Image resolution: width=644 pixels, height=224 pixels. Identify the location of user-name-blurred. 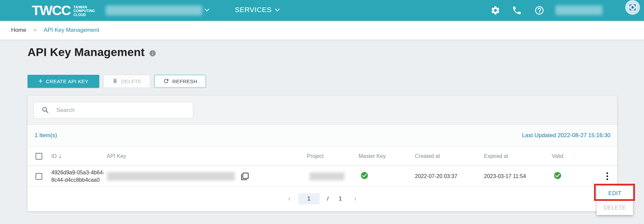
(579, 10).